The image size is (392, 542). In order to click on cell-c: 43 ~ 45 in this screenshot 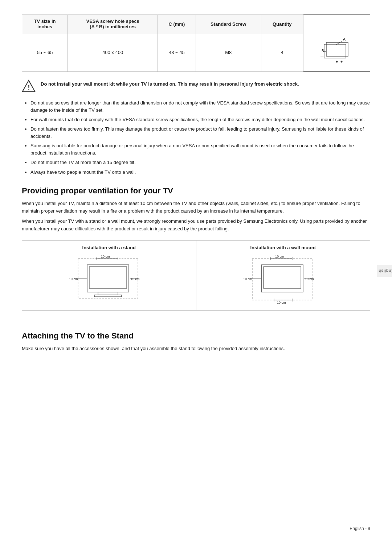, I will do `click(177, 53)`.